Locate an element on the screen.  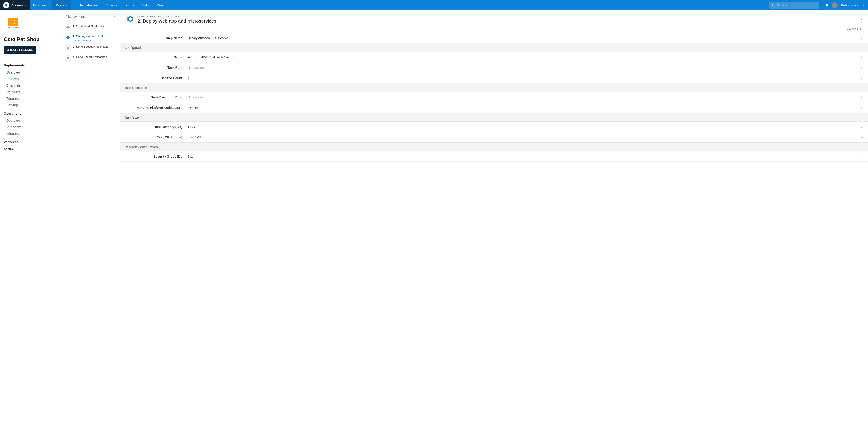
config-value: 1 item is located at coordinates (524, 156).